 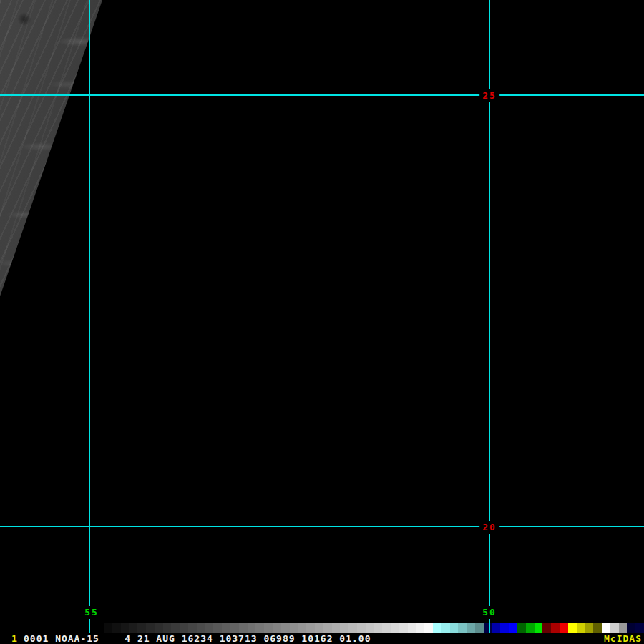 I want to click on longitude-label-50: 50, so click(x=489, y=613).